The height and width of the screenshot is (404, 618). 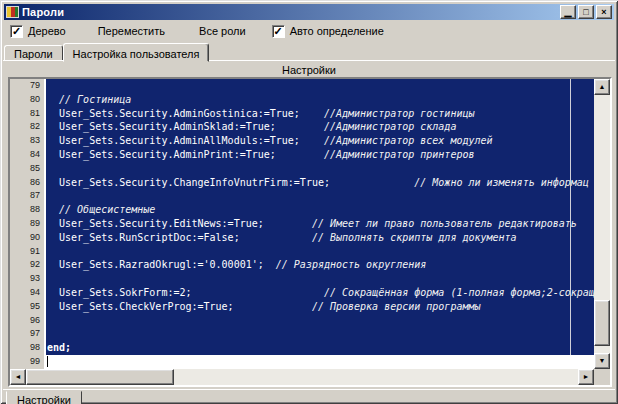 What do you see at coordinates (320, 155) in the screenshot?
I see `code-text: User_Sets.Security.AdminPrint:=True; //А…` at bounding box center [320, 155].